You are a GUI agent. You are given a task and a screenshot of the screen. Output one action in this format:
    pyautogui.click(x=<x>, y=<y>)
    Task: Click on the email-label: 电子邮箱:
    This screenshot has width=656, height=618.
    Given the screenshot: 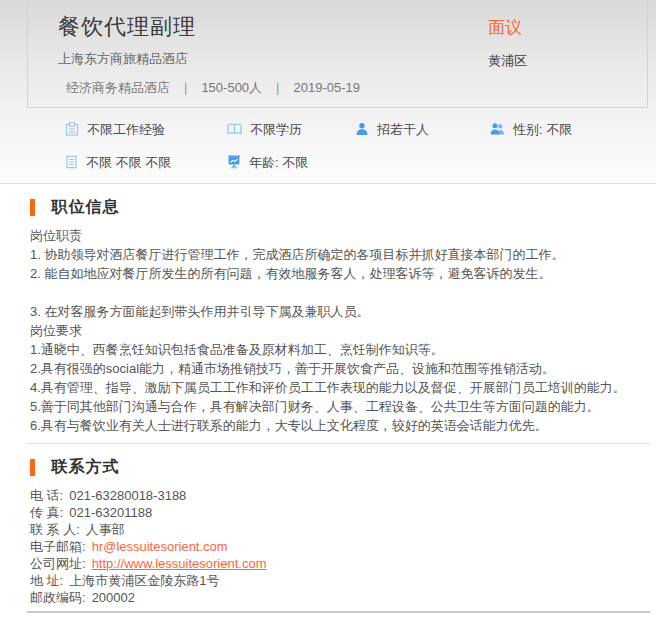 What is the action you would take?
    pyautogui.click(x=58, y=546)
    